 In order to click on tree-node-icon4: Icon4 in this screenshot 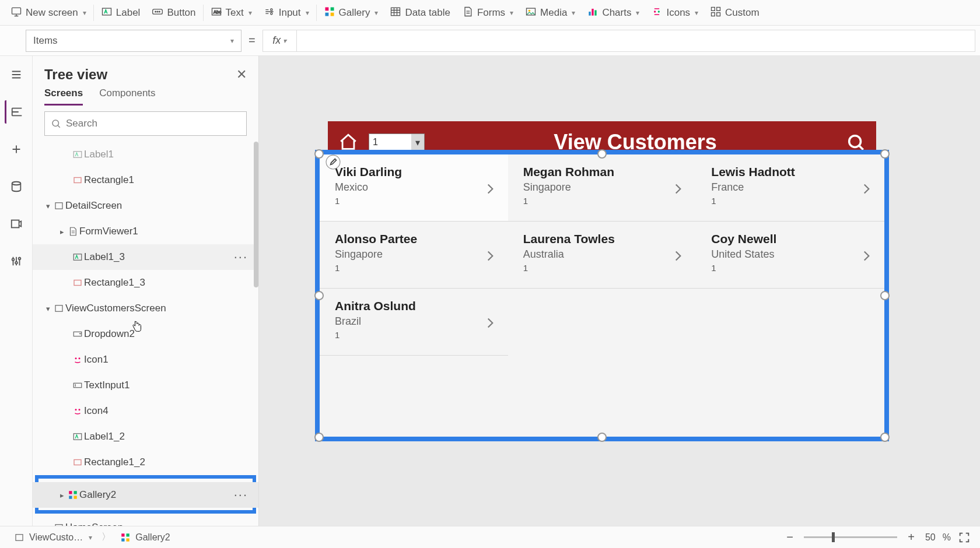, I will do `click(146, 411)`.